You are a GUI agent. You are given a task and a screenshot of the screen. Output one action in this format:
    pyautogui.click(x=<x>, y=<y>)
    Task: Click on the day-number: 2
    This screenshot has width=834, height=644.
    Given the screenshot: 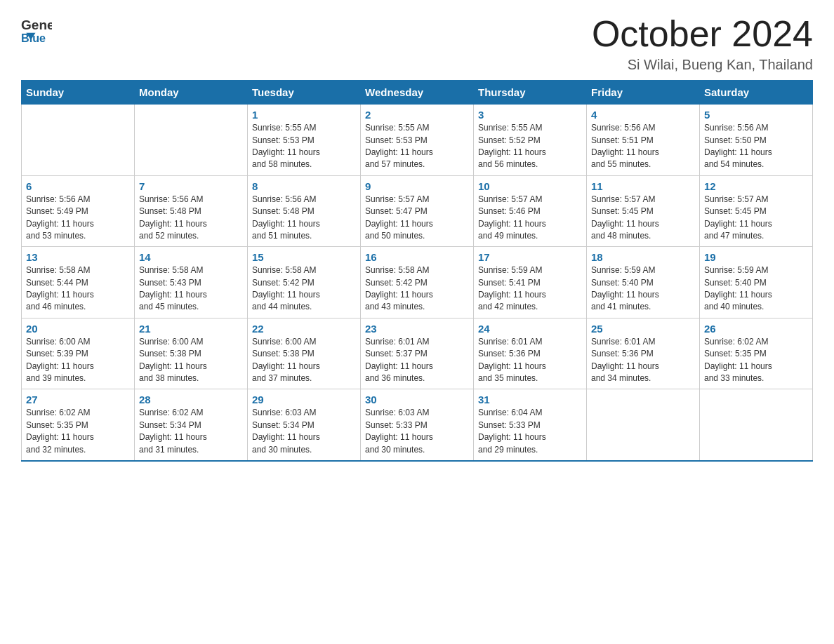 What is the action you would take?
    pyautogui.click(x=417, y=115)
    